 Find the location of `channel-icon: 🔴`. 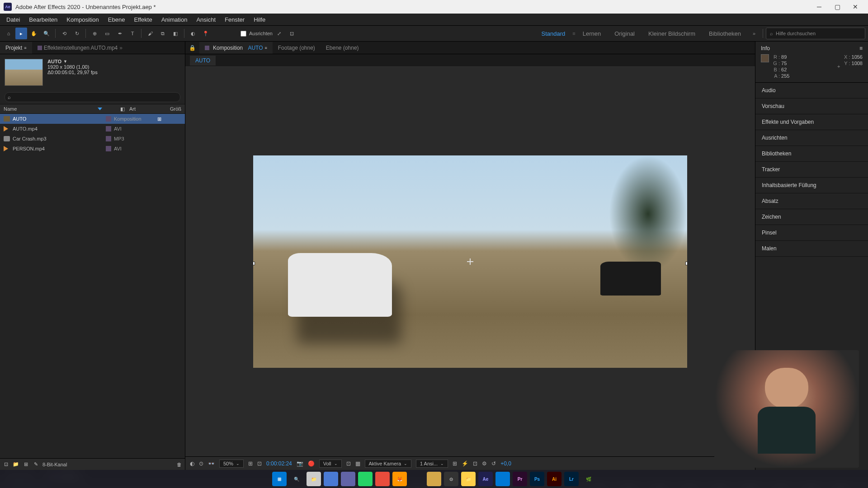

channel-icon: 🔴 is located at coordinates (311, 464).